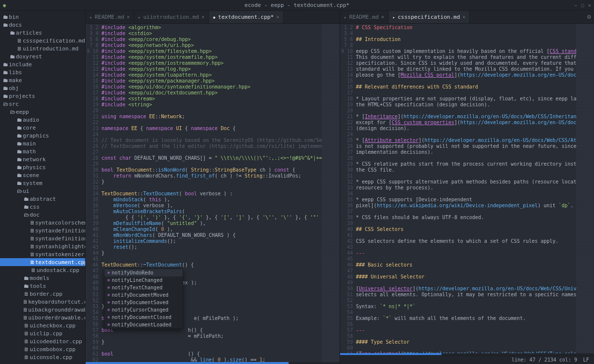 Image resolution: width=594 pixels, height=364 pixels. I want to click on tree-item: 🖿abstract, so click(43, 199).